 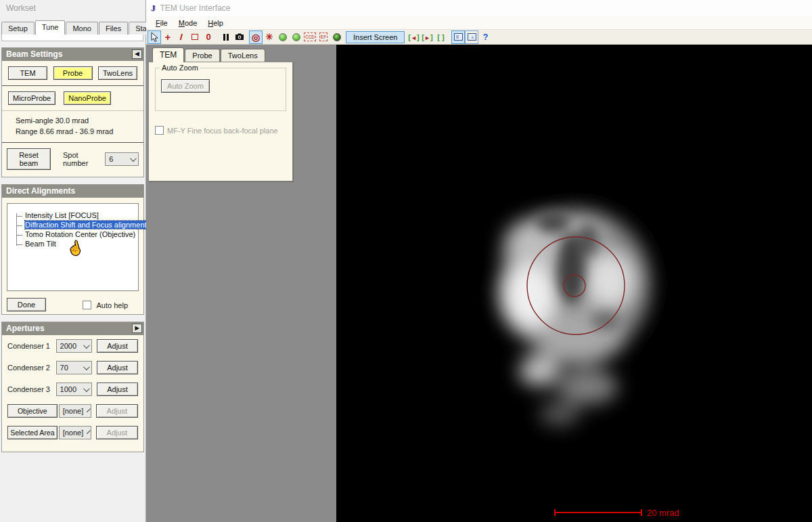 I want to click on auto-help-checkbox, so click(x=87, y=305).